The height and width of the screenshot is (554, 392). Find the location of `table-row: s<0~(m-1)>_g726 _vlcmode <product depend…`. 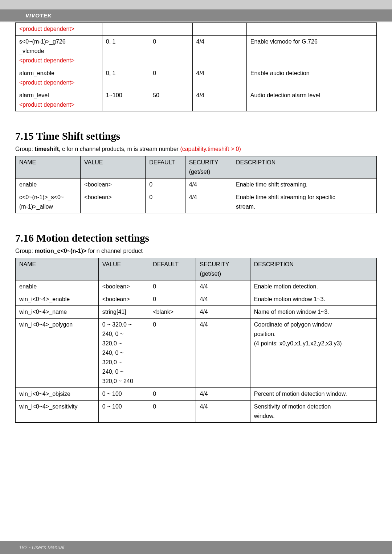

table-row: s<0~(m-1)>_g726 _vlcmode <product depend… is located at coordinates (196, 52).